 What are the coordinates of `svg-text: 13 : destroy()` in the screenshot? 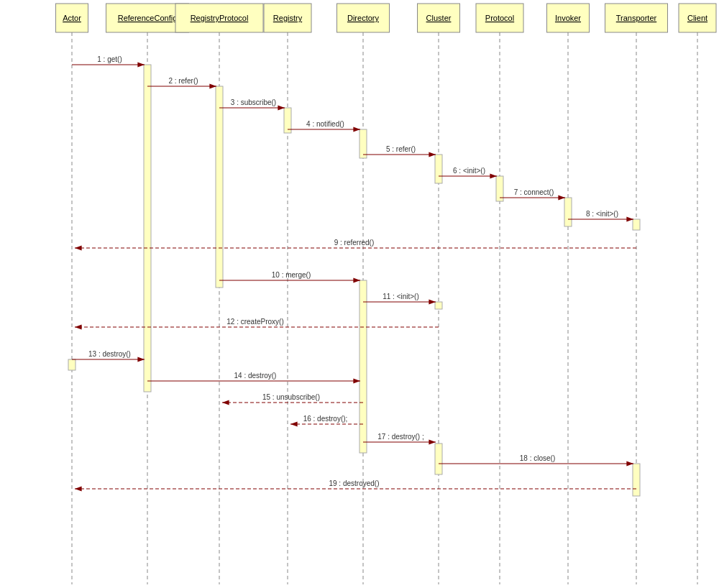 It's located at (109, 354).